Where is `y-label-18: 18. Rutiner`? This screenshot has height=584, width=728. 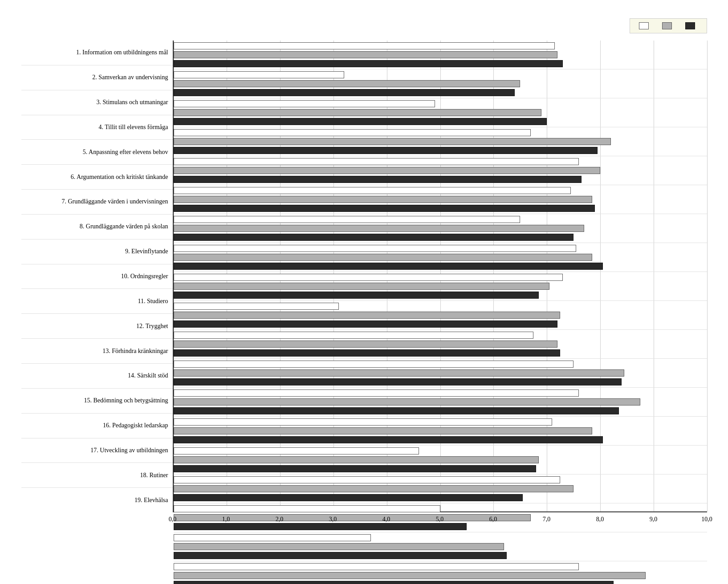
y-label-18: 18. Rutiner is located at coordinates (97, 475).